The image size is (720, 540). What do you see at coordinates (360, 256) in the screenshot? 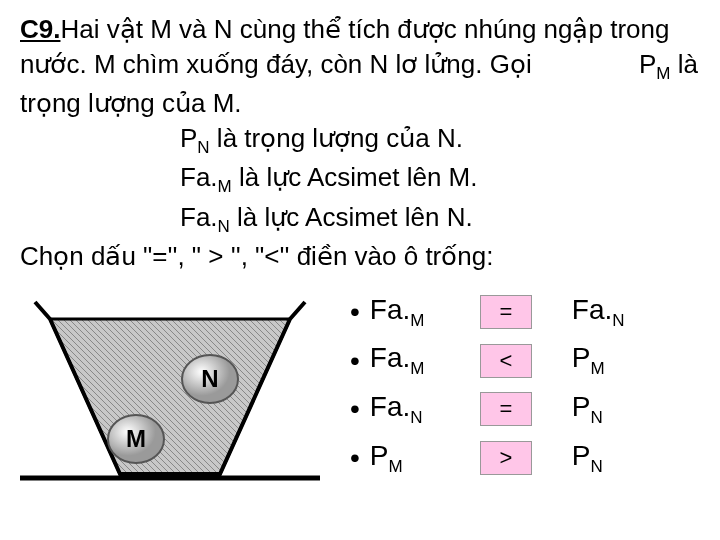
I see `instruction: Chọn dấu "='', " > '', "<'' điền vào ô t…` at bounding box center [360, 256].